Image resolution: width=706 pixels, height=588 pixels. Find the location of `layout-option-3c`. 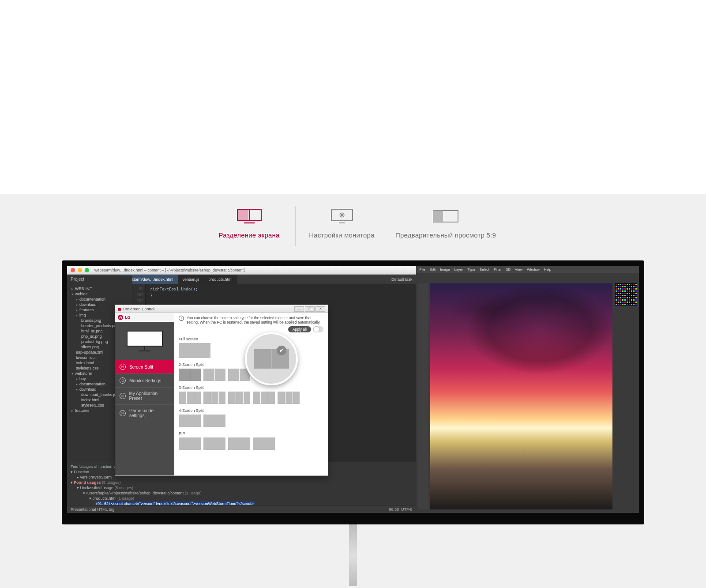

layout-option-3c is located at coordinates (239, 398).